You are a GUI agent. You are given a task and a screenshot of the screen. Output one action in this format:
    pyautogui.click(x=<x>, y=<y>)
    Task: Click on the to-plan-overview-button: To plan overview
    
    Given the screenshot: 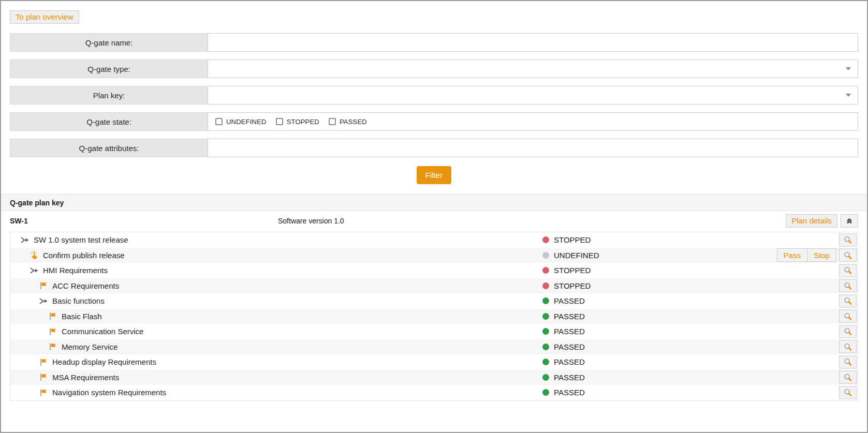 What is the action you would take?
    pyautogui.click(x=45, y=17)
    